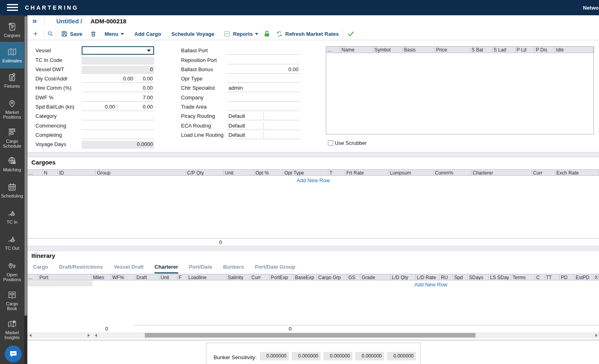 The height and width of the screenshot is (364, 599). Describe the element at coordinates (367, 173) in the screenshot. I see `column-header-frt-rate: Frt Rate` at that location.